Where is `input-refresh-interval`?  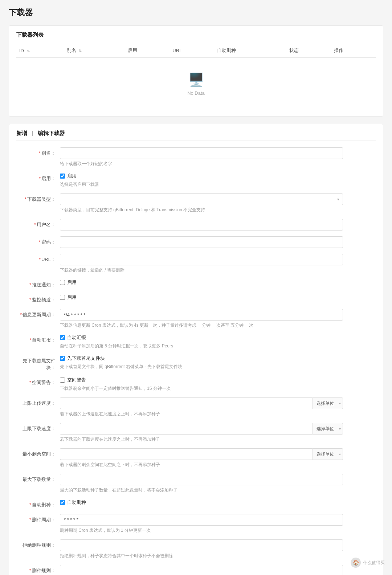
input-refresh-interval is located at coordinates (201, 315).